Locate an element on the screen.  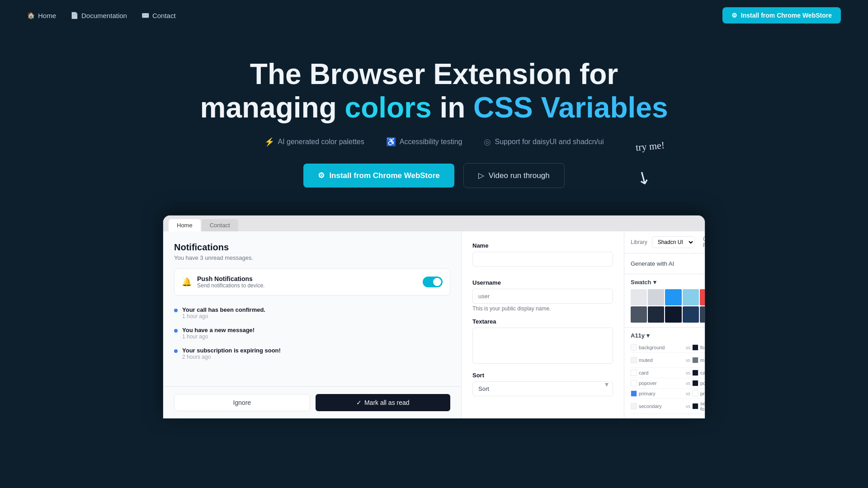
name-field-group: Name is located at coordinates (542, 258).